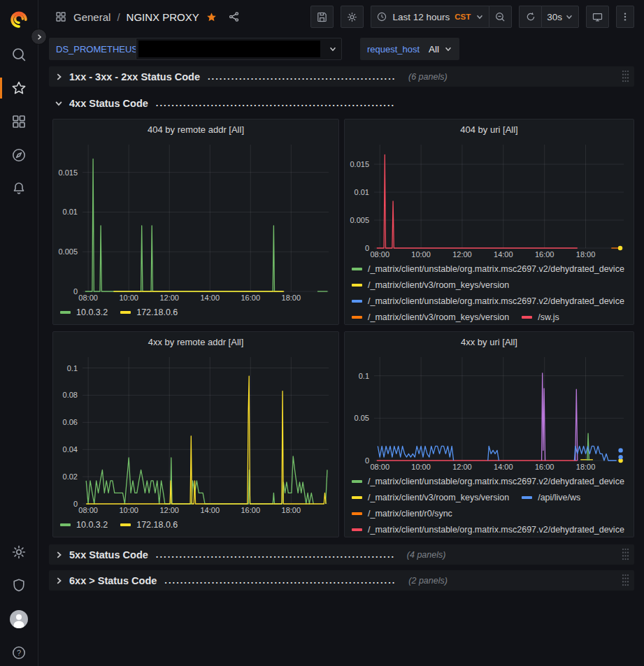  Describe the element at coordinates (19, 189) in the screenshot. I see `alerting-bell-icon` at that location.